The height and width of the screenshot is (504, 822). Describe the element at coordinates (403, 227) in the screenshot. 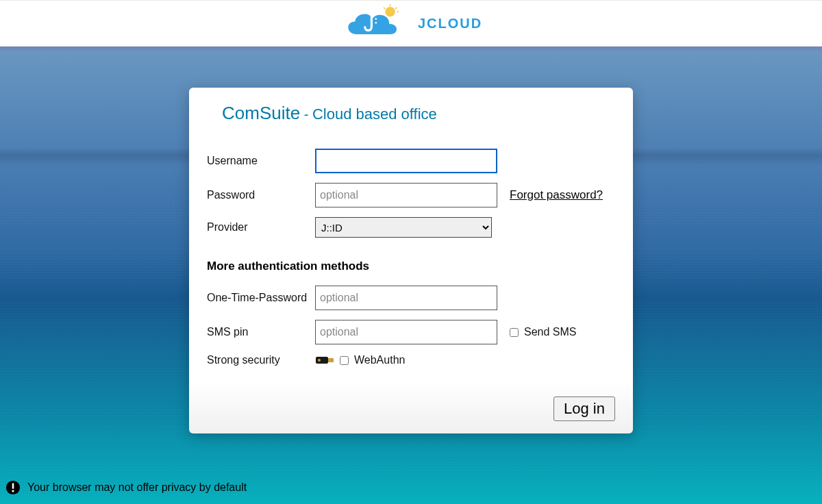

I see `provider-select: J::ID` at that location.